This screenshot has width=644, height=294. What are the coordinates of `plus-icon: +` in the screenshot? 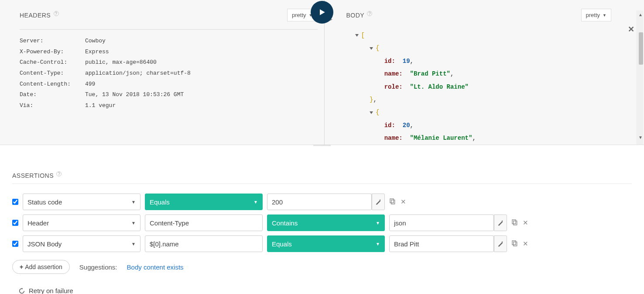 It's located at (21, 267).